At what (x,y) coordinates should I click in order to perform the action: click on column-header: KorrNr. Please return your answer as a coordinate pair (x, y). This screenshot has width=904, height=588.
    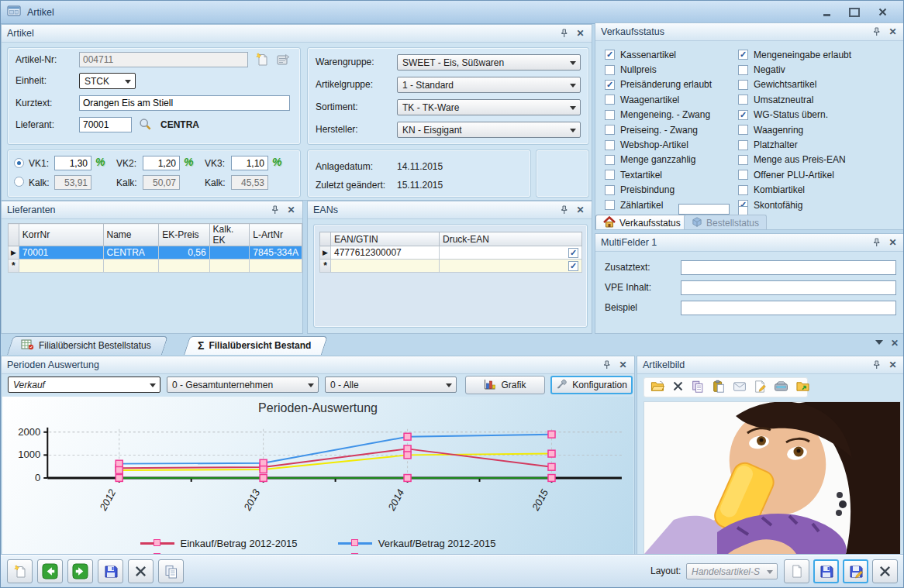
    Looking at the image, I should click on (60, 236).